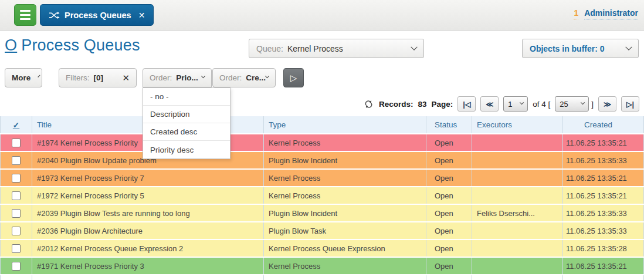 The width and height of the screenshot is (644, 280). What do you see at coordinates (148, 266) in the screenshot?
I see `cell-title: #1971 Kernel Process Priority 3` at bounding box center [148, 266].